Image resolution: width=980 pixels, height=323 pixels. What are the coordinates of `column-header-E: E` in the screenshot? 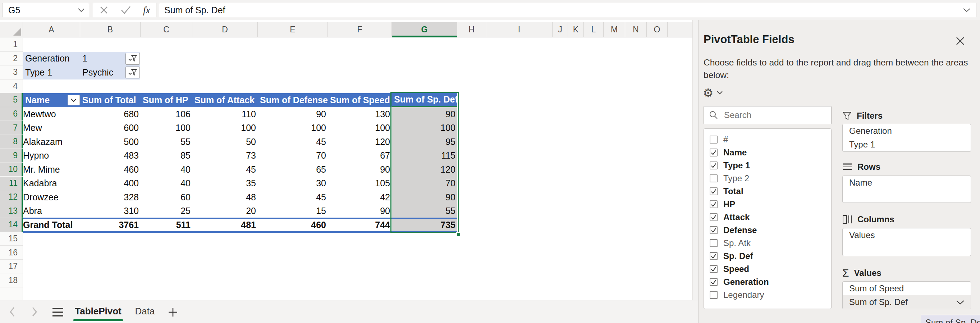 It's located at (293, 30).